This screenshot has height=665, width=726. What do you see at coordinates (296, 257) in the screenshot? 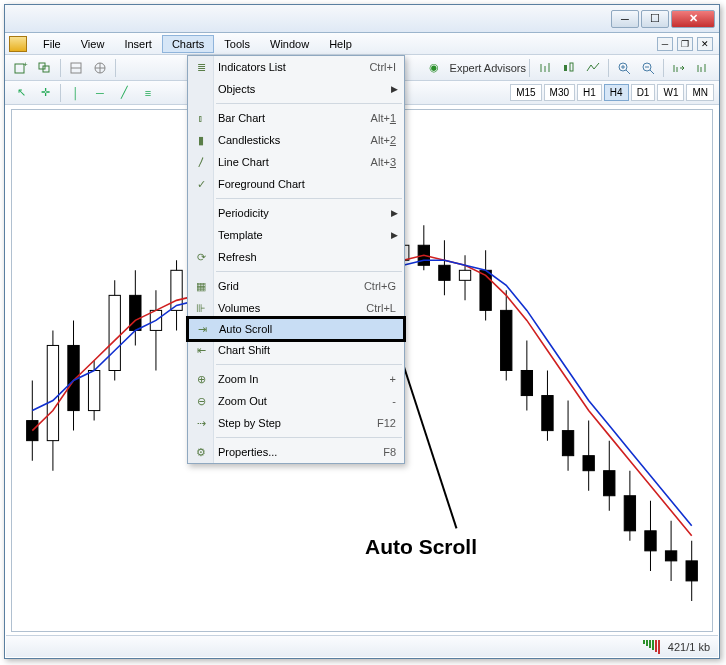
I see `menu-item-refresh: ⟳Refresh` at bounding box center [296, 257].